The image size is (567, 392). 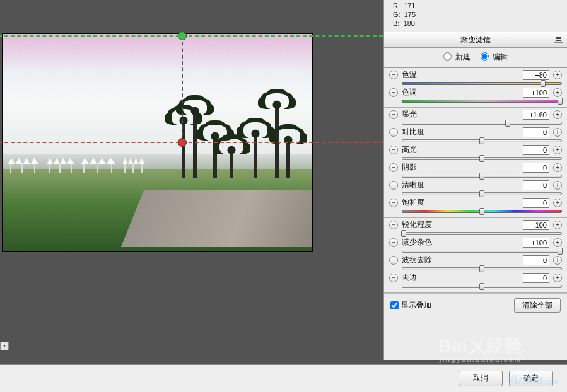 I want to click on slider-value-defringe, so click(x=536, y=278).